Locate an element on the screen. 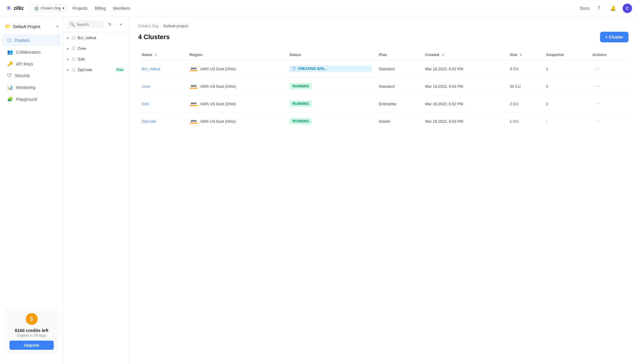  sidebar-item-playground: 🧩 Playground is located at coordinates (31, 99).